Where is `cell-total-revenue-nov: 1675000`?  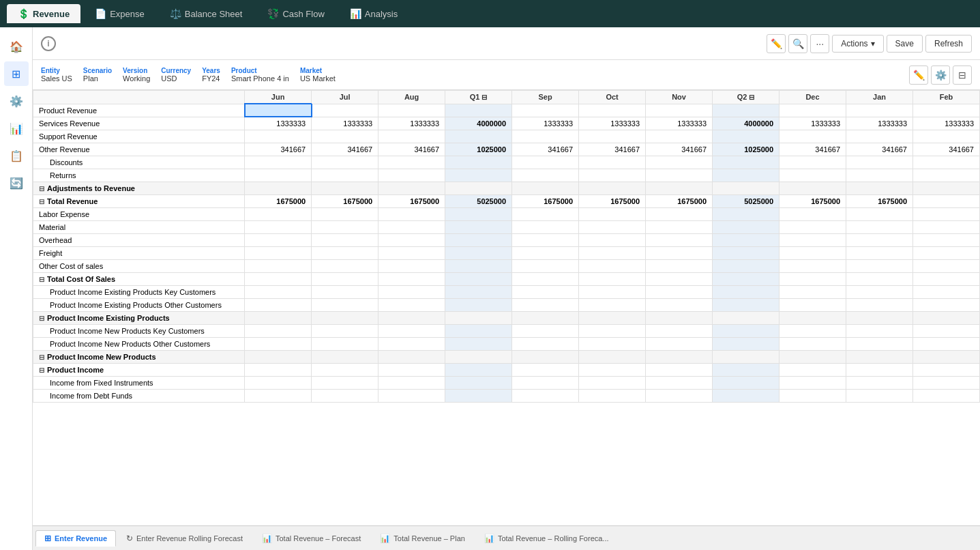 cell-total-revenue-nov: 1675000 is located at coordinates (679, 202).